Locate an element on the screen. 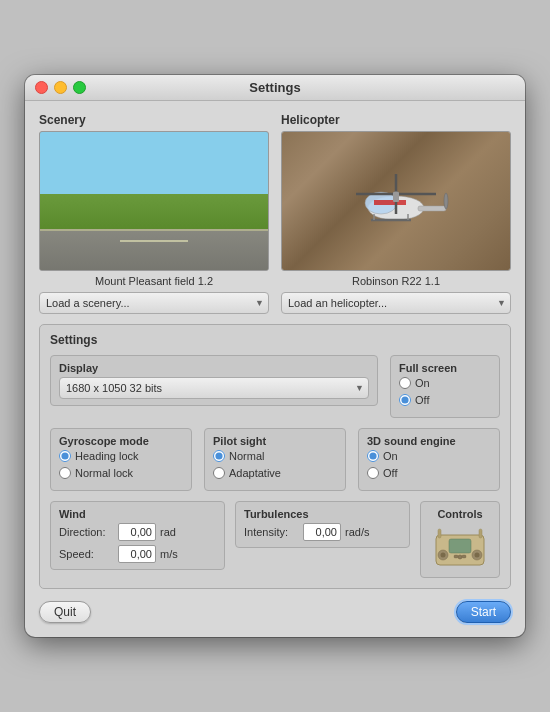 This screenshot has width=550, height=712. pilot-sight-normal-item: Normal is located at coordinates (275, 456).